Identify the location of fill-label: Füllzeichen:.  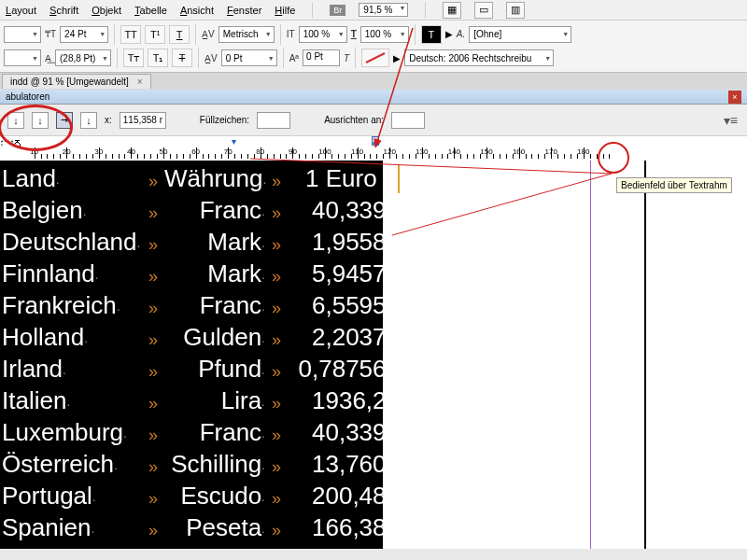
(224, 119).